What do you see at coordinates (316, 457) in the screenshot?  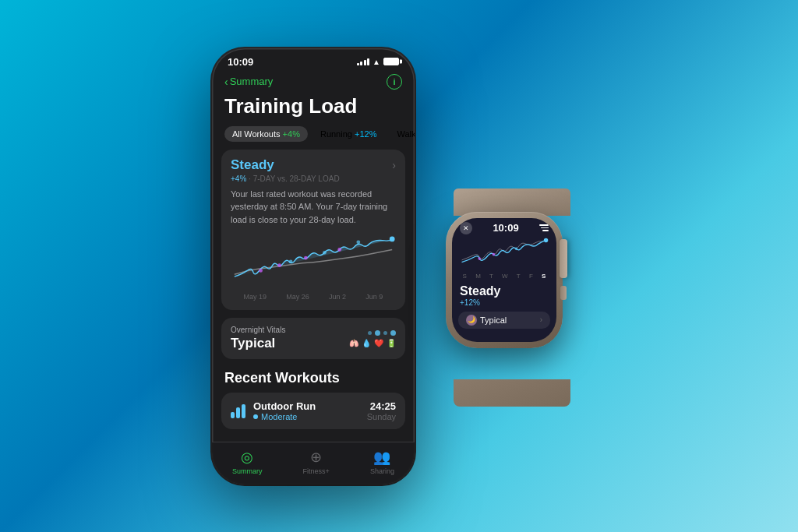 I see `fitness-plus-icon: ⊕` at bounding box center [316, 457].